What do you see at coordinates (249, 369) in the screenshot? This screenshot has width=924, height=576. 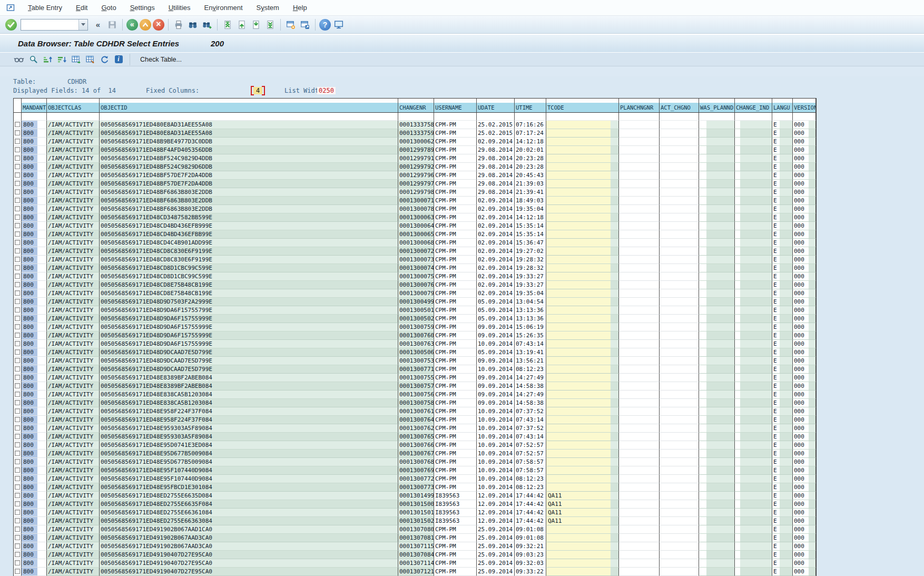 I see `cell-objectid: 0050568569171ED48D9DCAAD7E5D799E` at bounding box center [249, 369].